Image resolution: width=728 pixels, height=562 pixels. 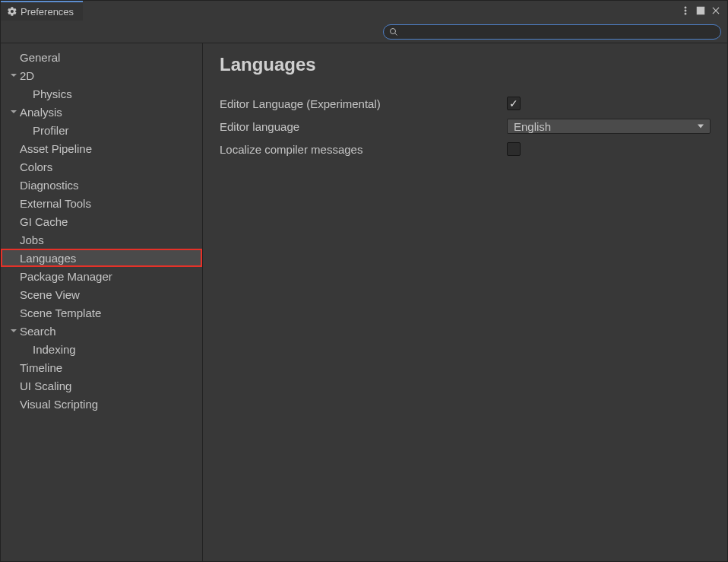 What do you see at coordinates (102, 185) in the screenshot?
I see `sidebar-item-diagnostics: Diagnostics` at bounding box center [102, 185].